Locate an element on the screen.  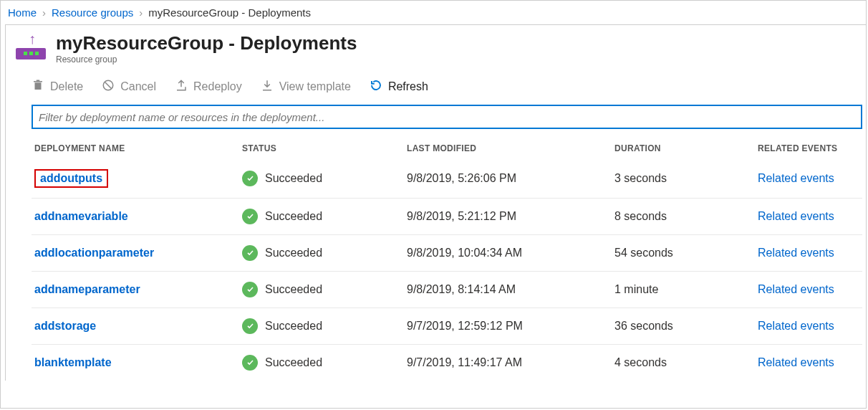
table-row: addstorageSucceeded9/7/2019, 12:59:12 PM… is located at coordinates (447, 327).